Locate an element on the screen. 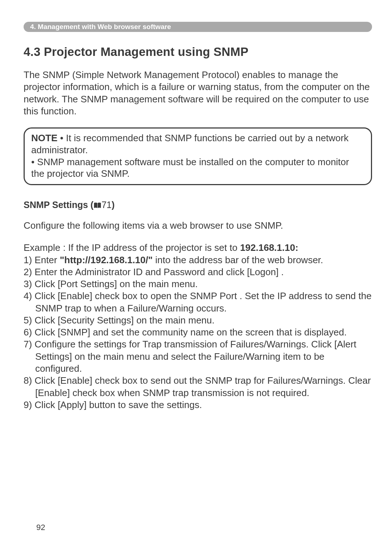 The image size is (392, 554). step-7: 7) Configure the settings for Trap trans… is located at coordinates (198, 357).